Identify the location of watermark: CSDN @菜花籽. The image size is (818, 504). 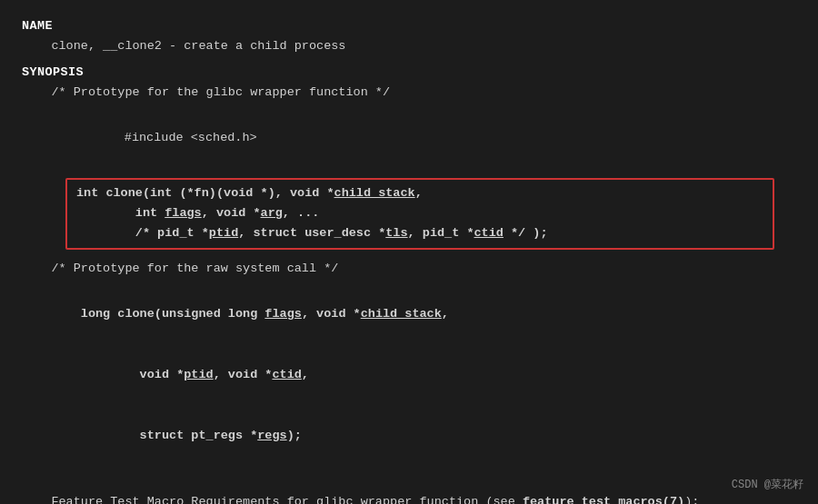
(767, 486).